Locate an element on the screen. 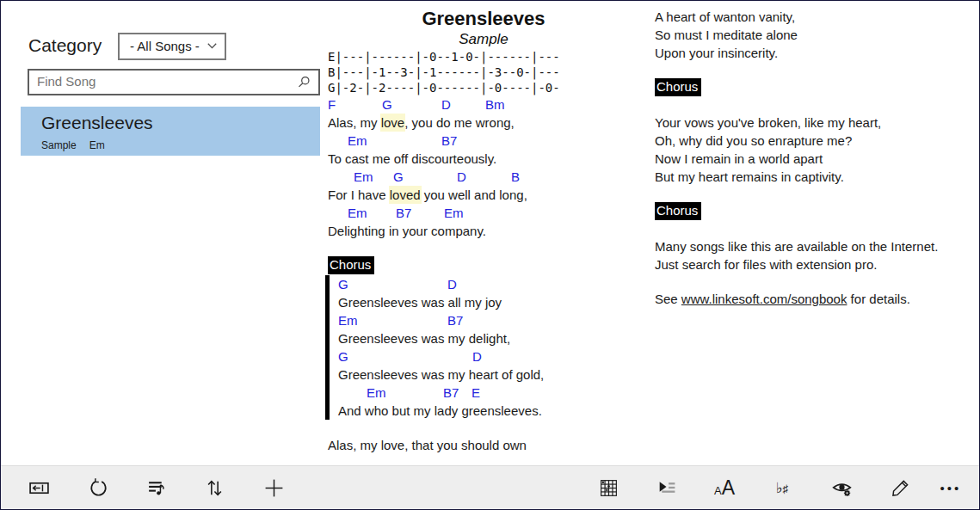  toggle-song-list-button is located at coordinates (39, 488).